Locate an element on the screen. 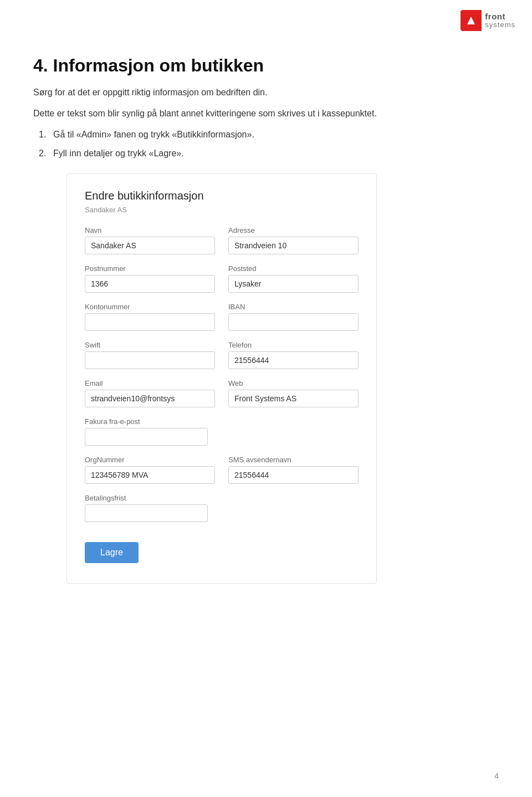 Image resolution: width=532 pixels, height=797 pixels. label-orgnummer: OrgNummer is located at coordinates (150, 460).